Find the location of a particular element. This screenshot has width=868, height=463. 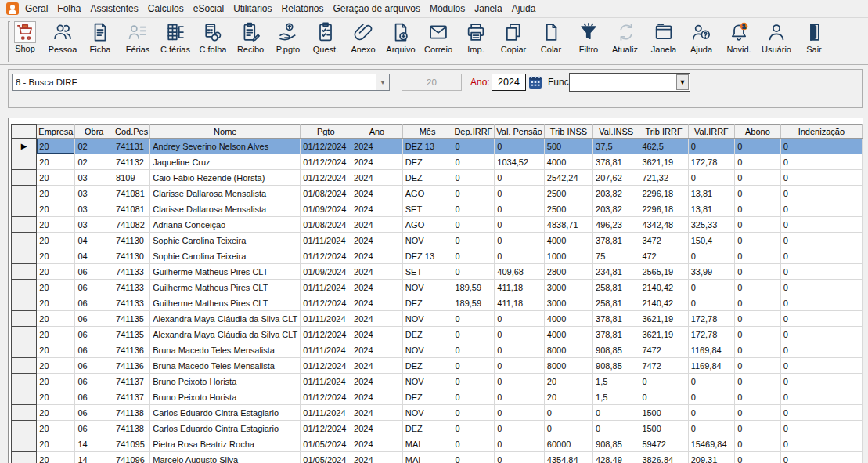

grid-cell: 203,82 is located at coordinates (617, 194).